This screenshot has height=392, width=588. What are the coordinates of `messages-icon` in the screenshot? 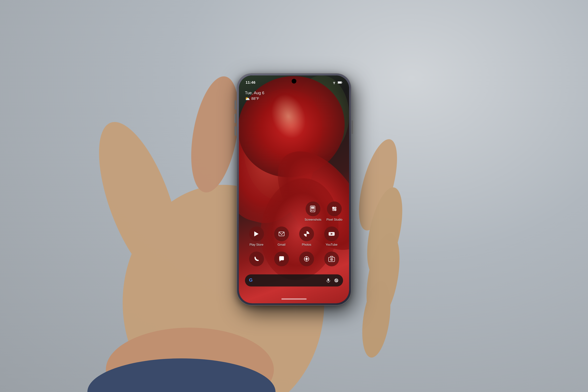 It's located at (282, 259).